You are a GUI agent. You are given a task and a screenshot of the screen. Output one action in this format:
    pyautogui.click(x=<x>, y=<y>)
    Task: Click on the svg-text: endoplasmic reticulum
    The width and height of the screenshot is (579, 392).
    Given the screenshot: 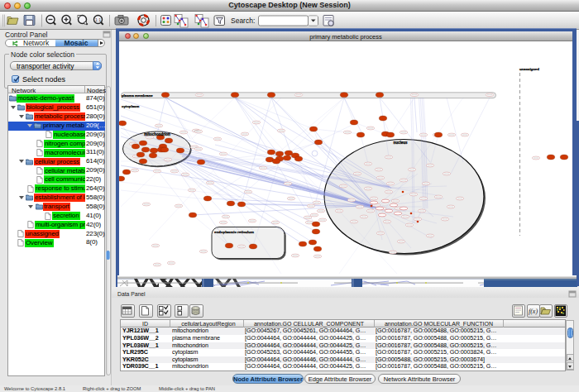 What is the action you would take?
    pyautogui.click(x=234, y=232)
    